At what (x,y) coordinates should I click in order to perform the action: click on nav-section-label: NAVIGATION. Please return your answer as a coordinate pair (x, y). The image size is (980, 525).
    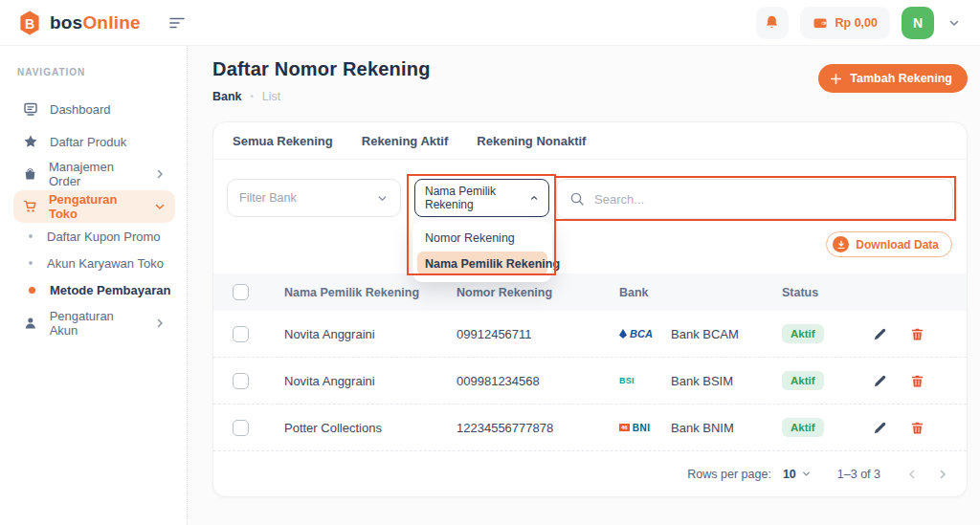
    Looking at the image, I should click on (96, 73).